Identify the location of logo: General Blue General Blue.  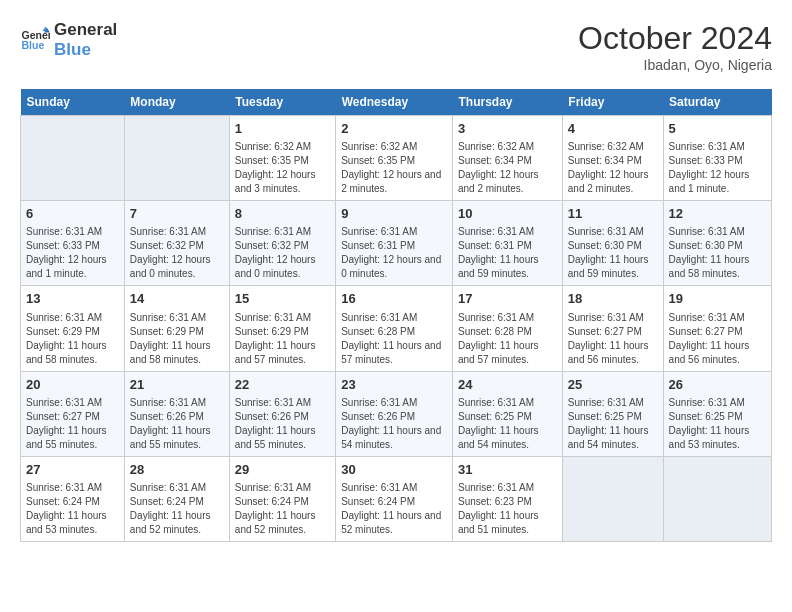
(68, 40).